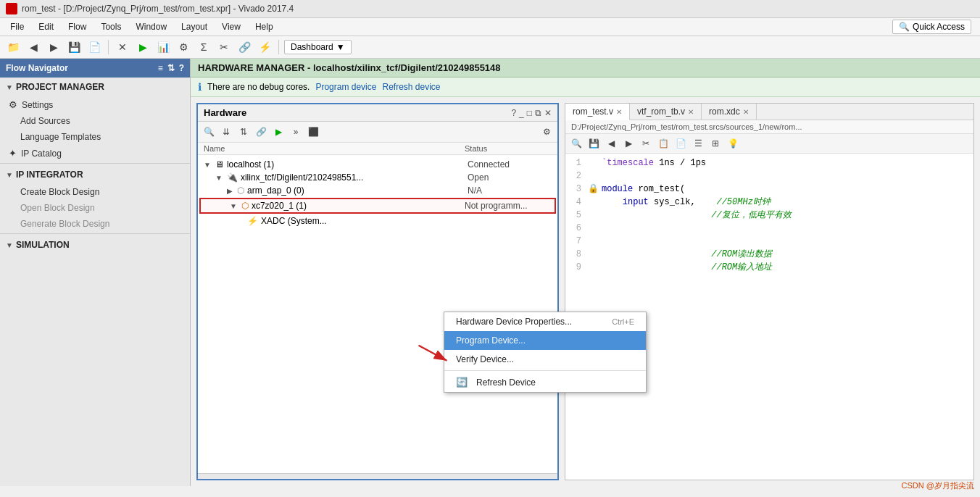 The width and height of the screenshot is (980, 497). I want to click on run-btn: ▶, so click(143, 47).